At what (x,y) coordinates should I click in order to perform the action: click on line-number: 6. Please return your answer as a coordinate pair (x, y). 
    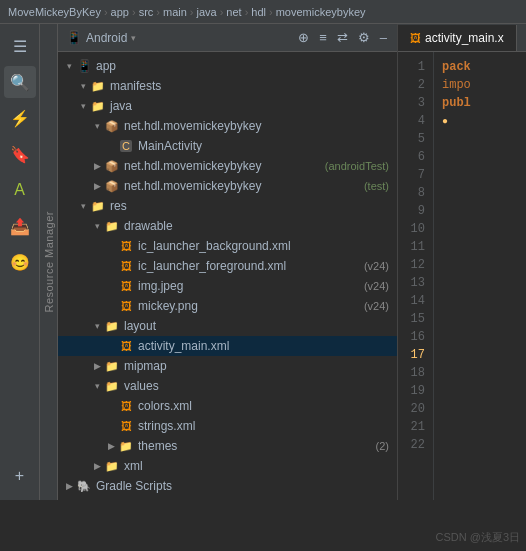
    Looking at the image, I should click on (414, 157).